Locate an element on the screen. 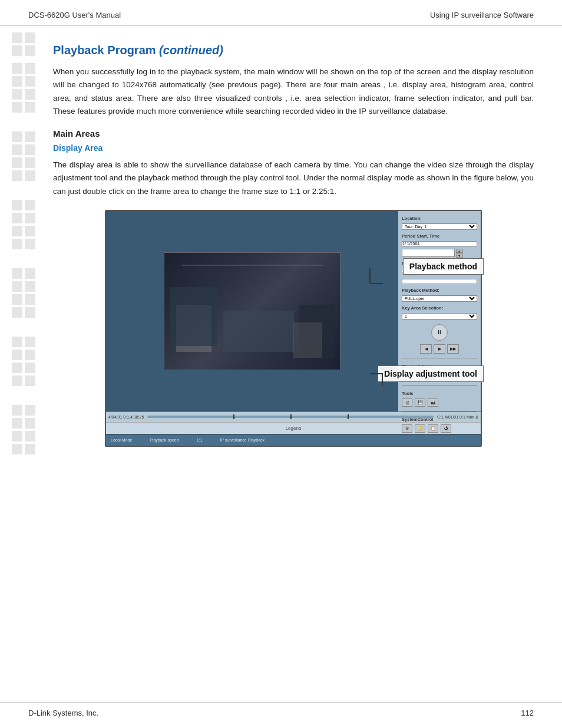  page-footer: D-Link Systems, Inc. 112 is located at coordinates (281, 715).